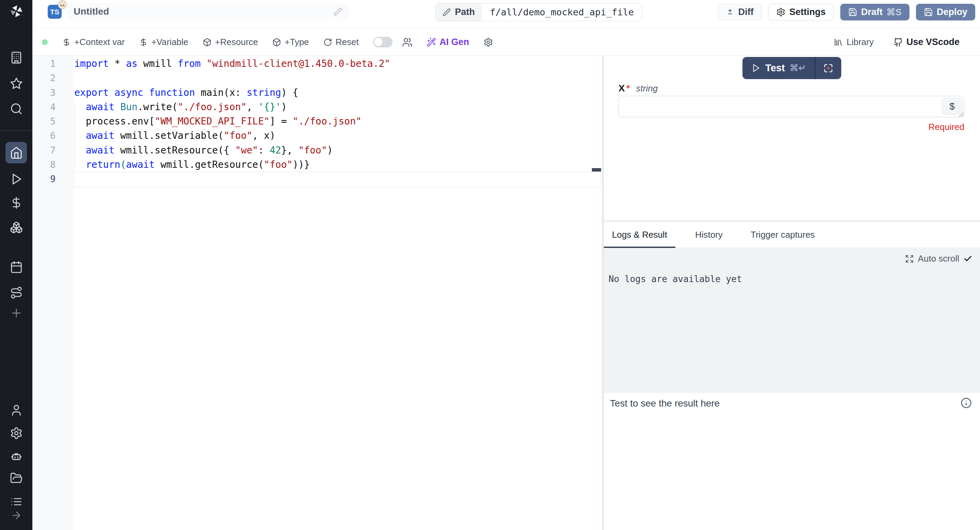 This screenshot has height=530, width=980. What do you see at coordinates (506, 42) in the screenshot?
I see `editor-toolbar: +Context var +Variable +Resource +Type R…` at bounding box center [506, 42].